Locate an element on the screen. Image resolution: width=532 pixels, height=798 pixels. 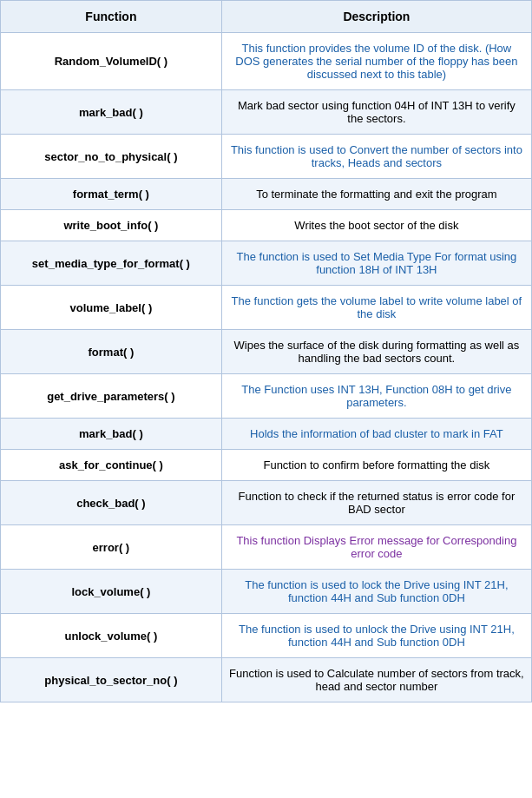
description-cell: The Function uses INT 13H, Function 08H … is located at coordinates (377, 396).